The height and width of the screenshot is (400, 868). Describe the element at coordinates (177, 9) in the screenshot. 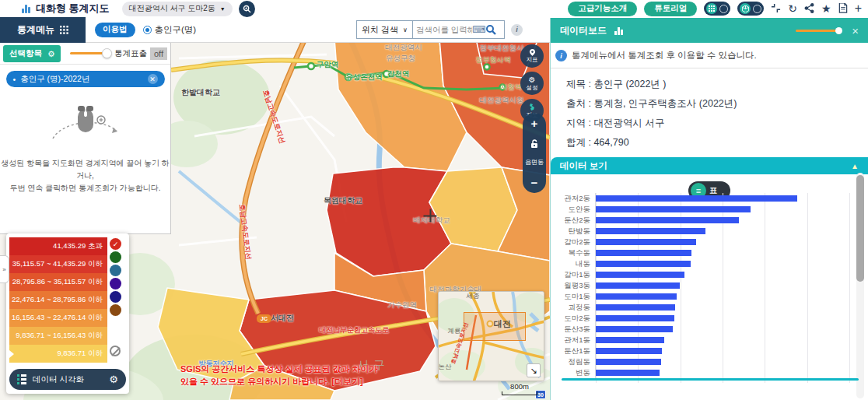

I see `region-dropdown: 대전광역시 서구 도마2동 ▼` at that location.